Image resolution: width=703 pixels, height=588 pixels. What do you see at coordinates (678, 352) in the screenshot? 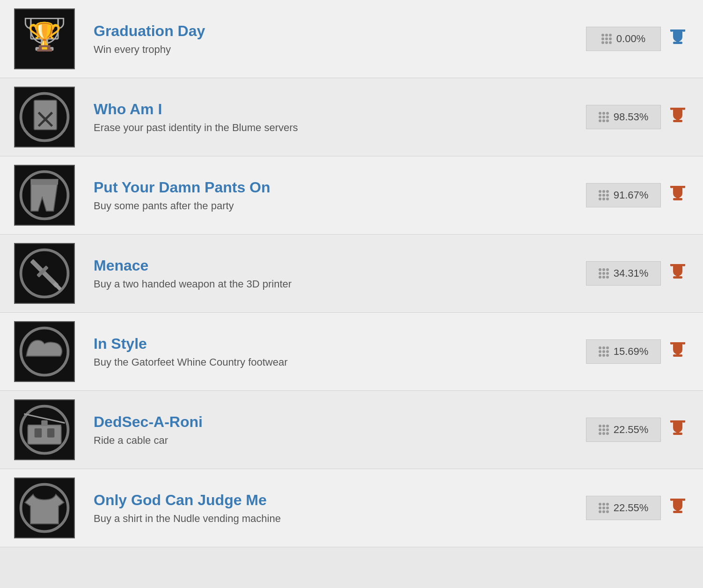
I see `trophy-icon-in-style` at bounding box center [678, 352].